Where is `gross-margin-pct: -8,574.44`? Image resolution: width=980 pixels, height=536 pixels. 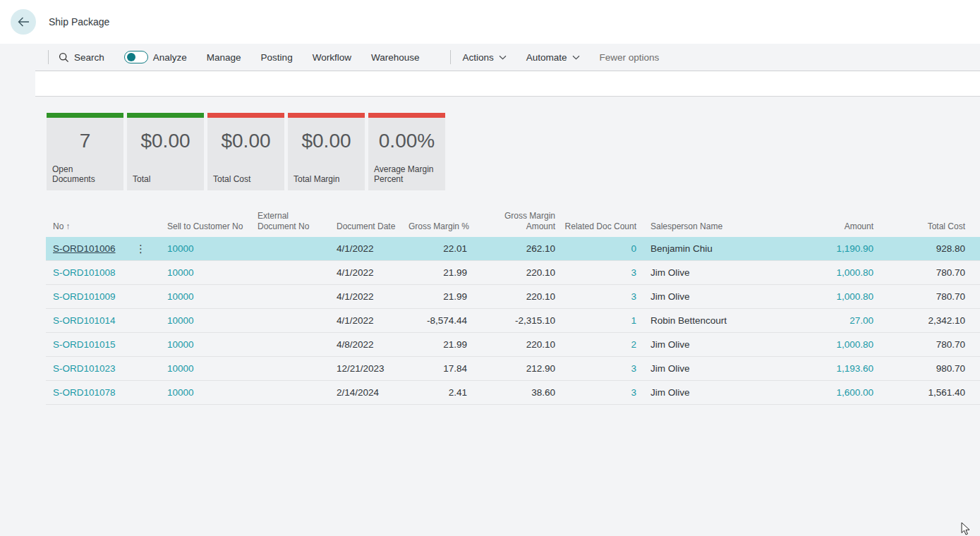 gross-margin-pct: -8,574.44 is located at coordinates (442, 320).